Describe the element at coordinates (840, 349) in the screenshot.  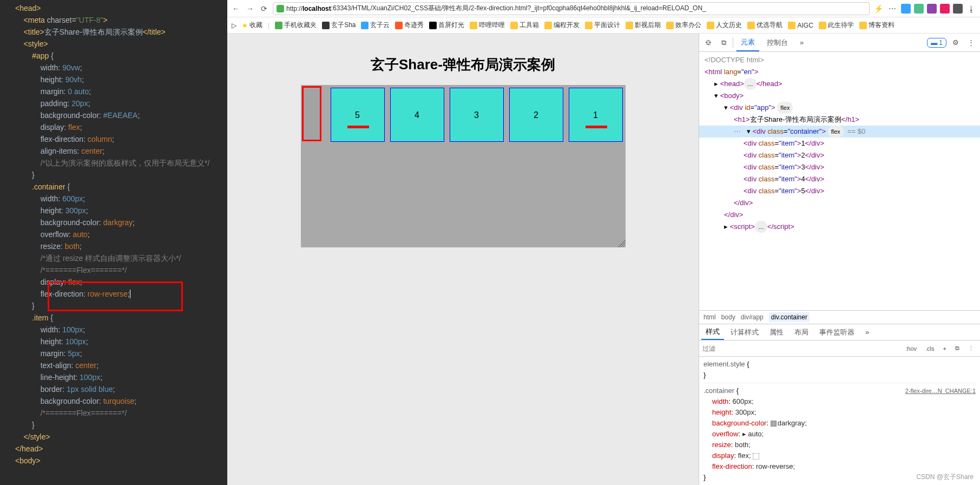
I see `styles-filter-row: :hov .cls + ⧉ ⋮` at that location.